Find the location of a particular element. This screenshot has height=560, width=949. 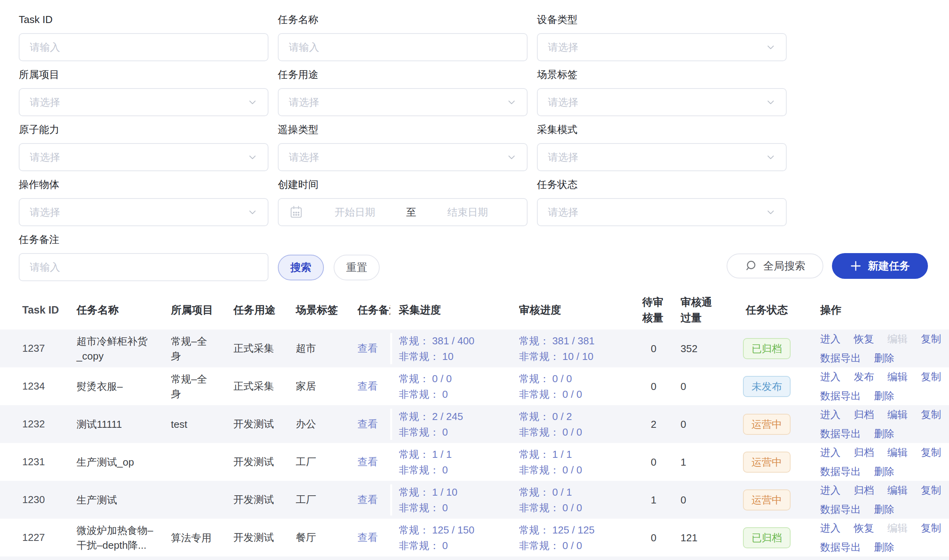

collect-progress-cell: 常规： 1 / 10 非常规： 0 is located at coordinates (455, 500).